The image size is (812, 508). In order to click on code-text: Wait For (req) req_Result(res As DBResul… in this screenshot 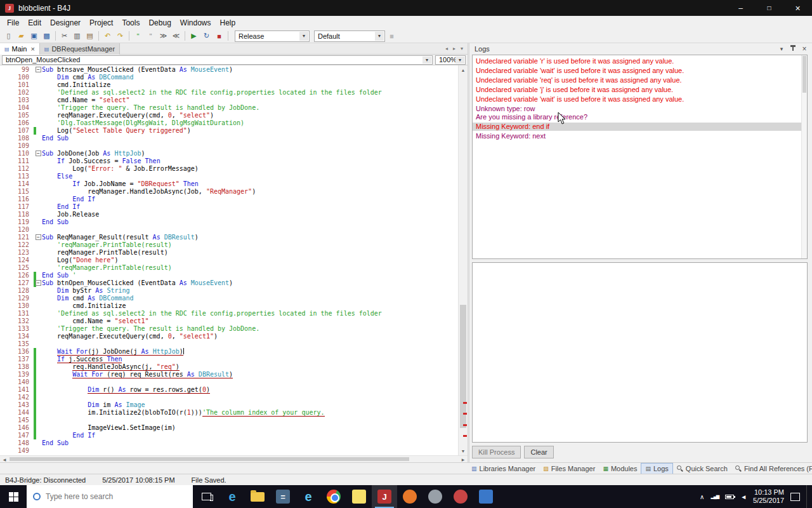, I will do `click(250, 375)`.